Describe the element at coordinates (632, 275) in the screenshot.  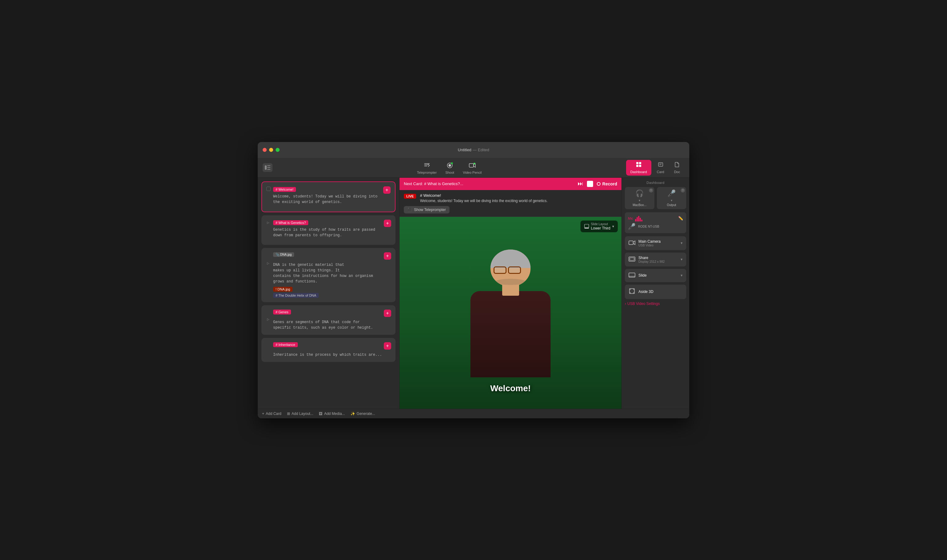
I see `slide-icon` at that location.